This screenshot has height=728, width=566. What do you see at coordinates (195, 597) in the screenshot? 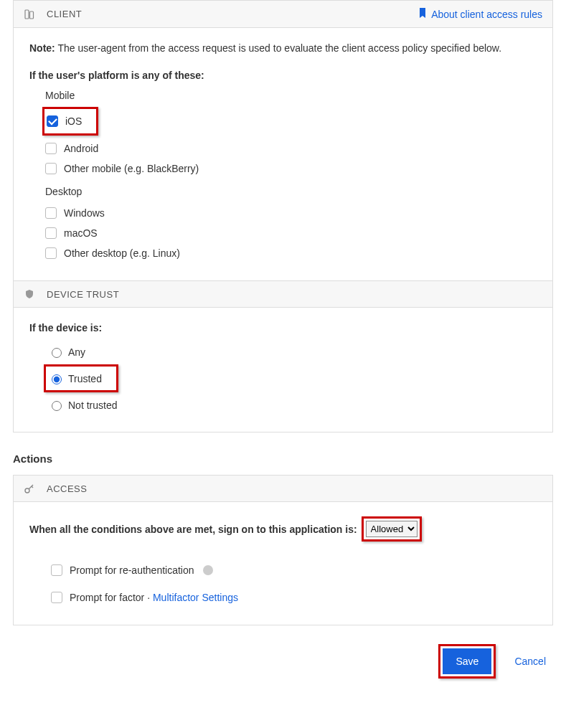
I see `multifactor-settings-link: Multifactor Settings` at bounding box center [195, 597].